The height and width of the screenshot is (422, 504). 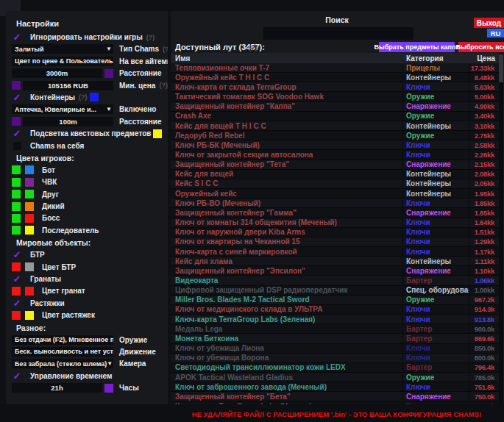 I want to click on column-category: Категория, so click(x=436, y=59).